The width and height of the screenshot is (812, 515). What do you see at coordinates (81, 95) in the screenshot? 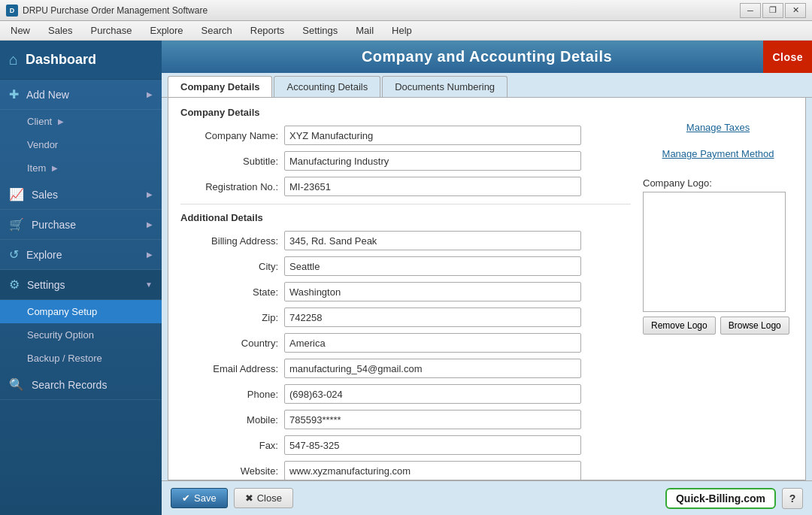
I see `sidebar-item-add-new: ✚ Add New ▶` at bounding box center [81, 95].